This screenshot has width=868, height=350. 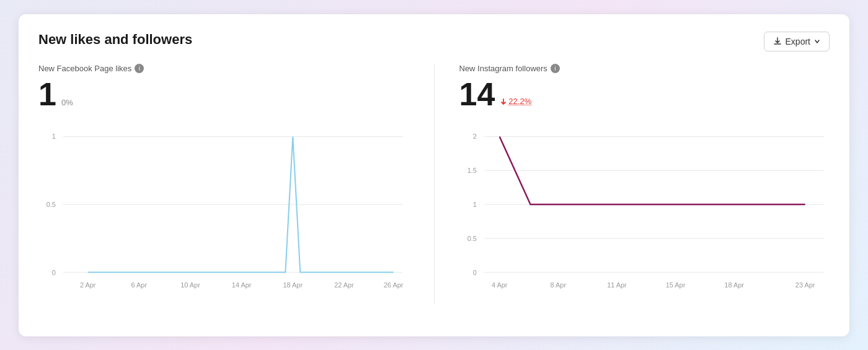 I want to click on download-icon, so click(x=777, y=42).